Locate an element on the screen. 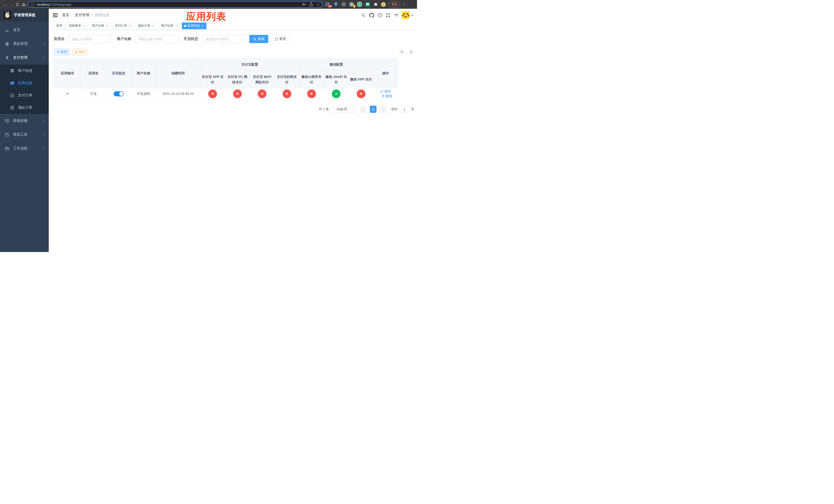  share-icon is located at coordinates (311, 4).